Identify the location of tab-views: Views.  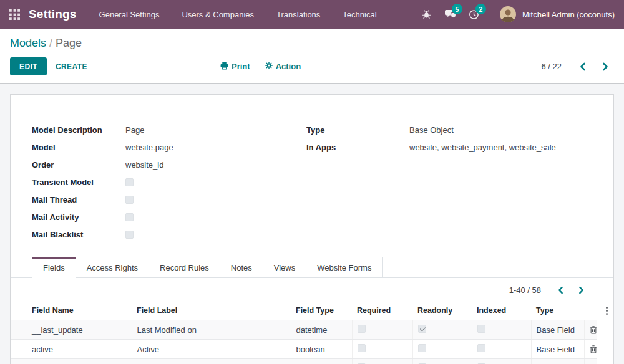
(285, 267).